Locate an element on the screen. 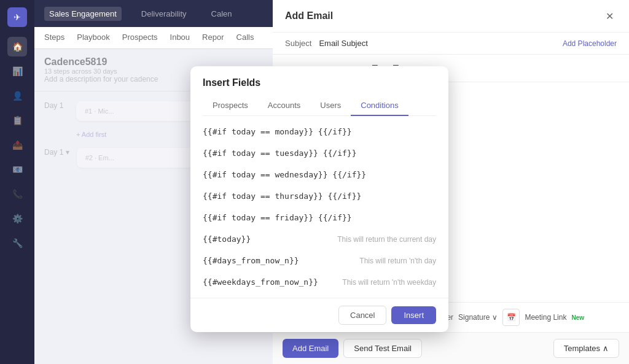  subject-label: Subject is located at coordinates (299, 43).